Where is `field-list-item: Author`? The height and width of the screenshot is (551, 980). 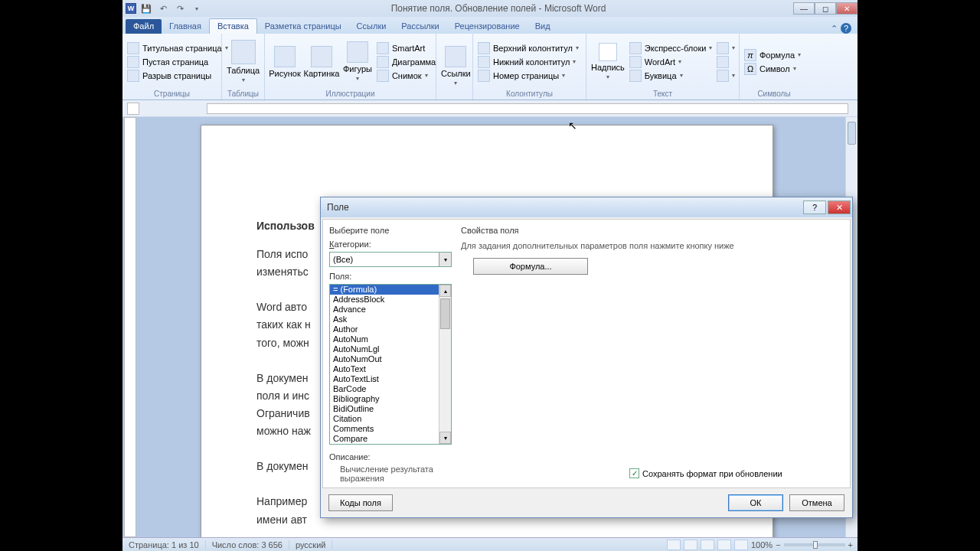
field-list-item: Author is located at coordinates (390, 329).